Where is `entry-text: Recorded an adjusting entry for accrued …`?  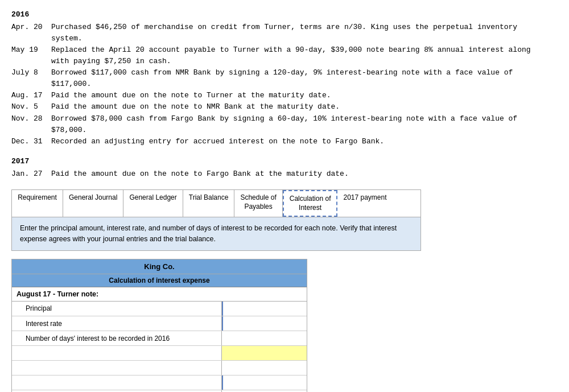 entry-text: Recorded an adjusting entry for accrued … is located at coordinates (304, 142).